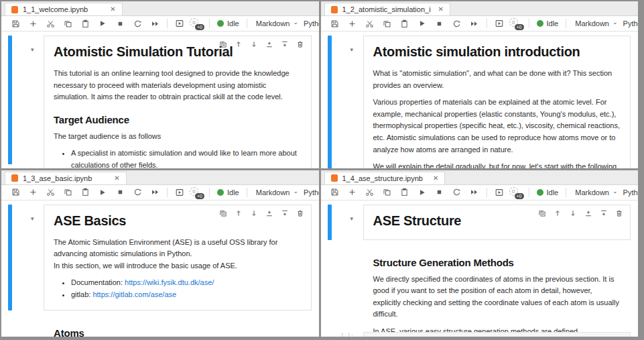 The image size is (644, 340). Describe the element at coordinates (497, 288) in the screenshot. I see `markdown-cell: Structure Generation Methods We directly…` at that location.